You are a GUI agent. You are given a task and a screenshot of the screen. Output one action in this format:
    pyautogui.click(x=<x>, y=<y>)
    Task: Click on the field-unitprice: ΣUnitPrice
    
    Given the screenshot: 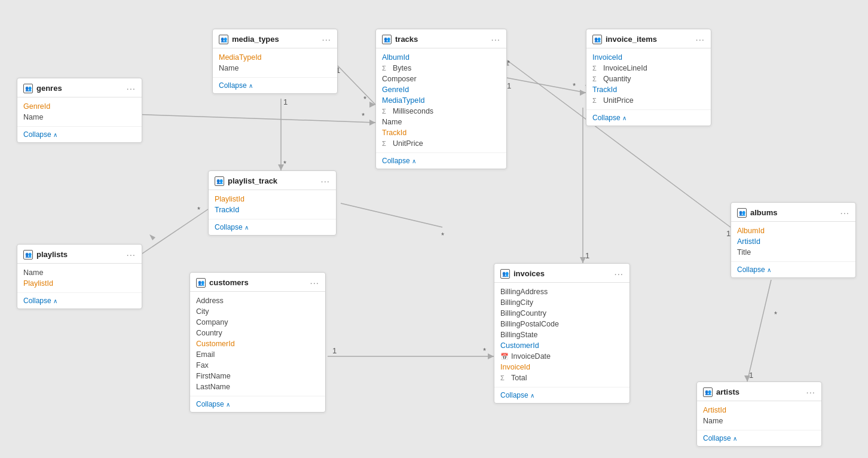 What is the action you would take?
    pyautogui.click(x=649, y=100)
    